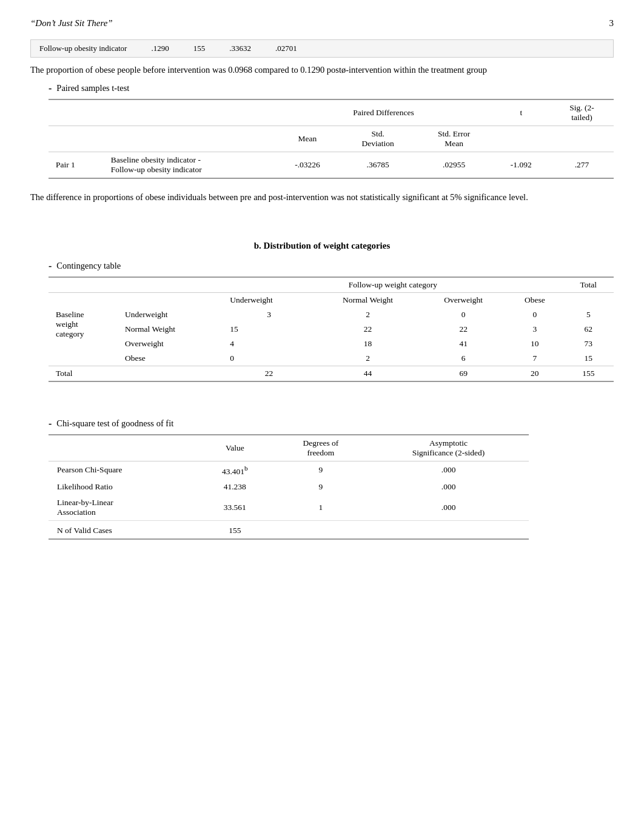 The image size is (644, 835). I want to click on info-value4: .02701, so click(286, 49).